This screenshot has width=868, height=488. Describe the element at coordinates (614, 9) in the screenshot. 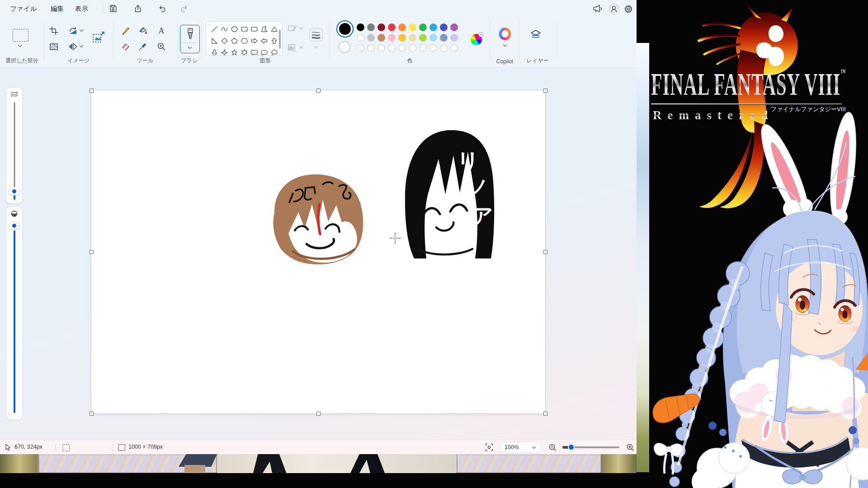

I see `account-icon` at that location.